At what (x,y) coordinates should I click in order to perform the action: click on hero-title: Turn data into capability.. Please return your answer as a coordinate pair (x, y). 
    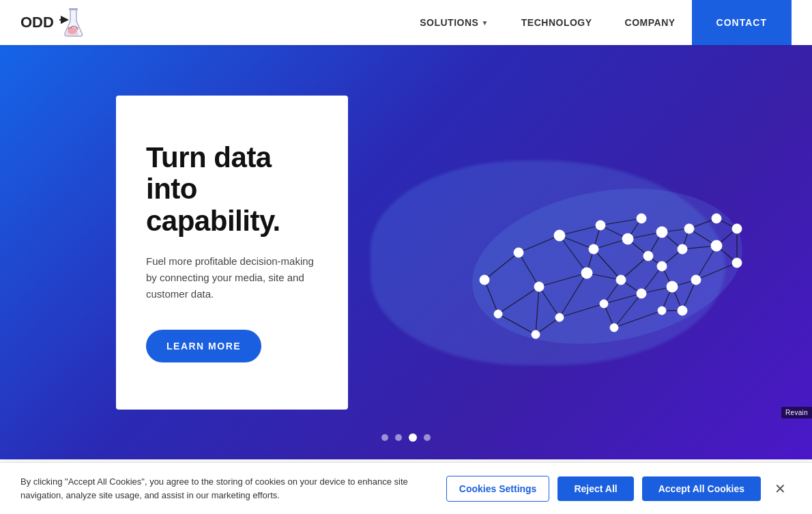
    Looking at the image, I should click on (232, 190).